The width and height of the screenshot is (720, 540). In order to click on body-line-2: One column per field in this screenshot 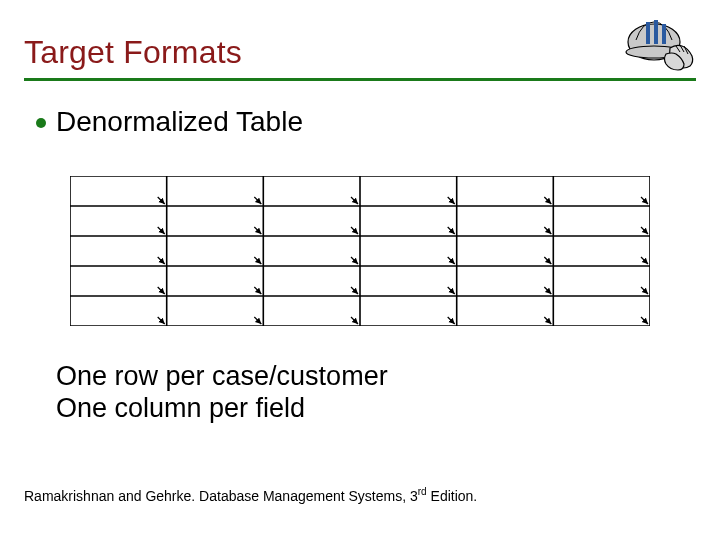, I will do `click(222, 408)`.